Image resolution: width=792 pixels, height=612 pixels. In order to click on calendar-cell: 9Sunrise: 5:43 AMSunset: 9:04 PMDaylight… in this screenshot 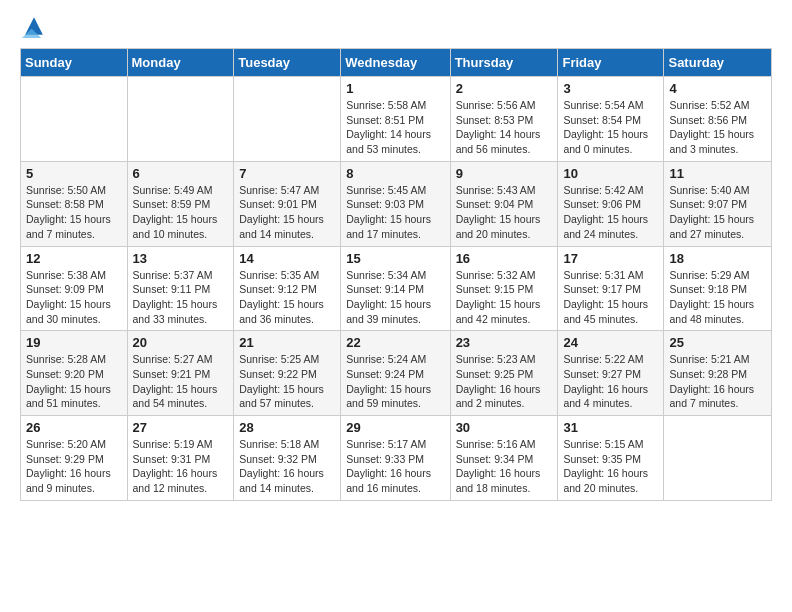, I will do `click(504, 204)`.